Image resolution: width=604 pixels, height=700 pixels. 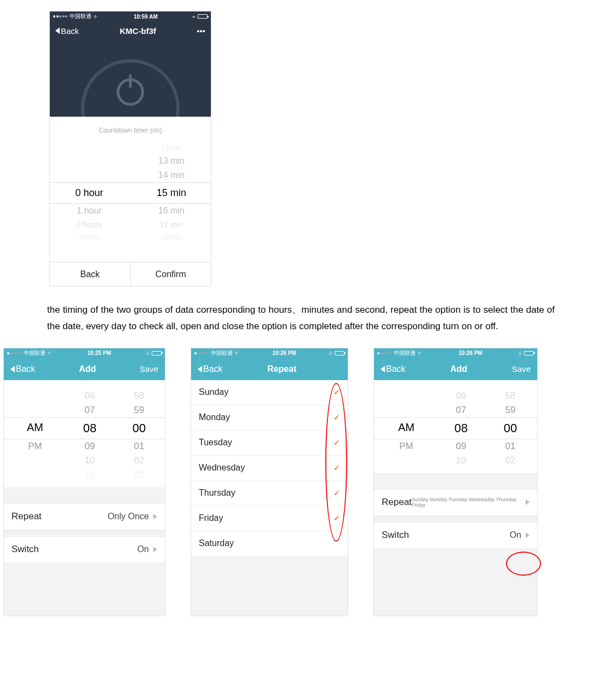 What do you see at coordinates (222, 468) in the screenshot?
I see `day-label: Wednesday` at bounding box center [222, 468].